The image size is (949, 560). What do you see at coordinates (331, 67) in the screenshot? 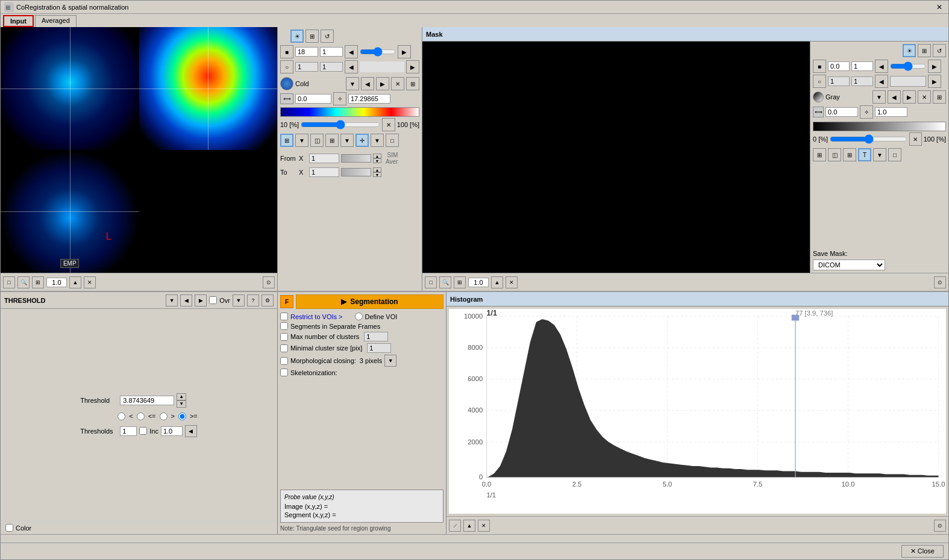
I see `val4-input` at bounding box center [331, 67].